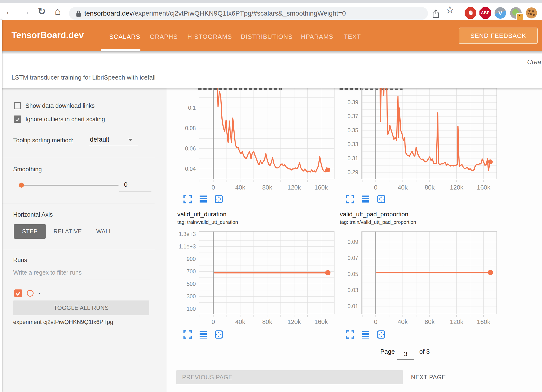 The image size is (542, 392). I want to click on svg-text: 0.35, so click(353, 130).